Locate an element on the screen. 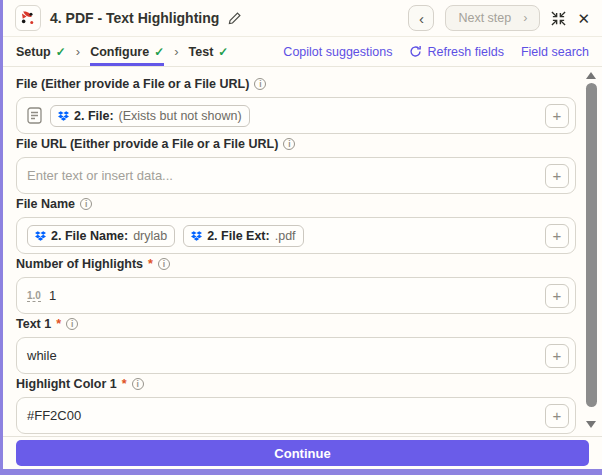 The width and height of the screenshot is (602, 475). field-label: File Name is located at coordinates (46, 204).